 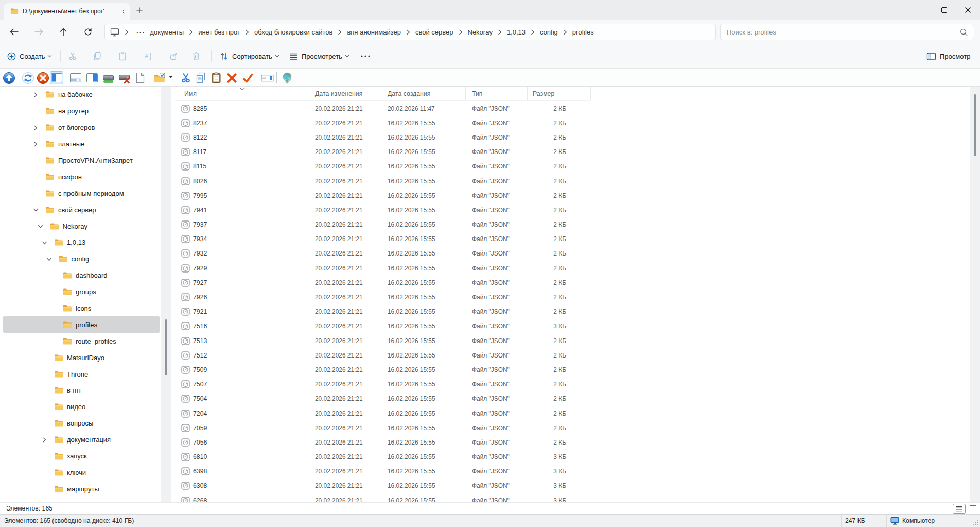 What do you see at coordinates (81, 276) in the screenshot?
I see `tree-item-dashboard: dashboard` at bounding box center [81, 276].